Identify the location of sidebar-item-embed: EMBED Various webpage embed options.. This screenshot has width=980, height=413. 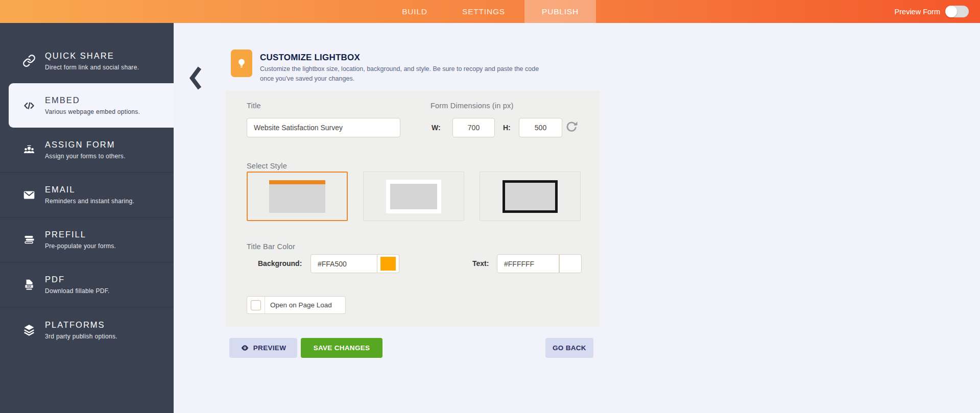
(91, 105).